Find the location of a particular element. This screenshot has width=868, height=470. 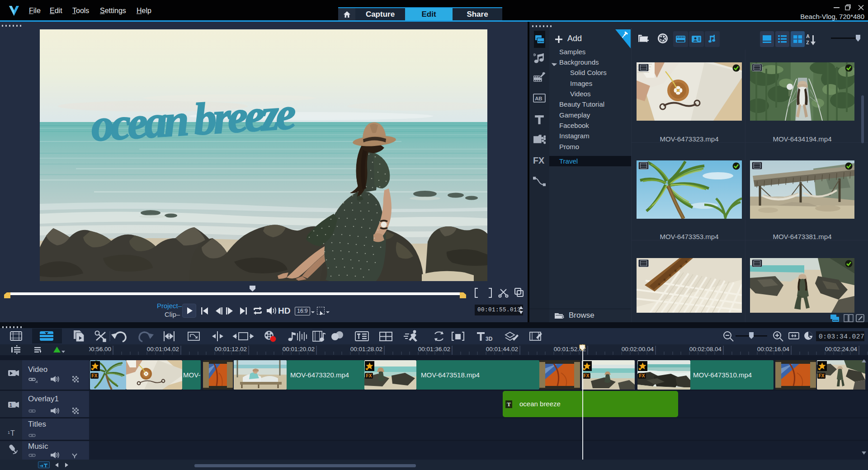

svg-text: HD is located at coordinates (284, 311).